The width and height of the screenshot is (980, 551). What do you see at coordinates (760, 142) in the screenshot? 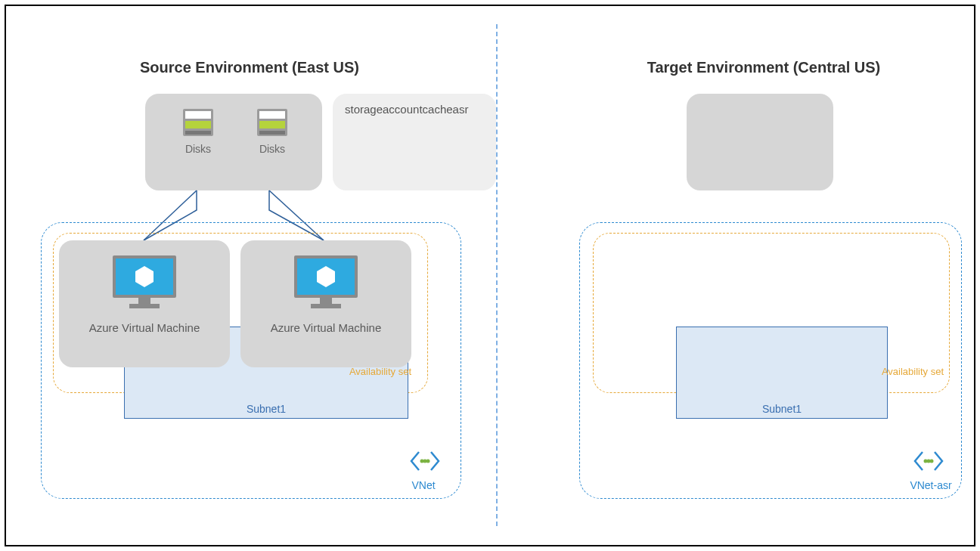
I see `target-placeholder-box` at bounding box center [760, 142].